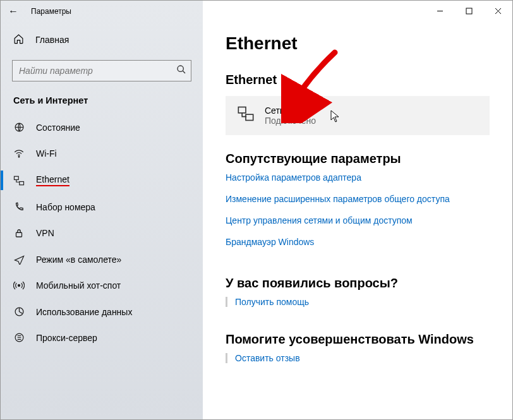 The height and width of the screenshot is (420, 513). Describe the element at coordinates (358, 159) in the screenshot. I see `related-heading: Сопутствующие параметры` at that location.